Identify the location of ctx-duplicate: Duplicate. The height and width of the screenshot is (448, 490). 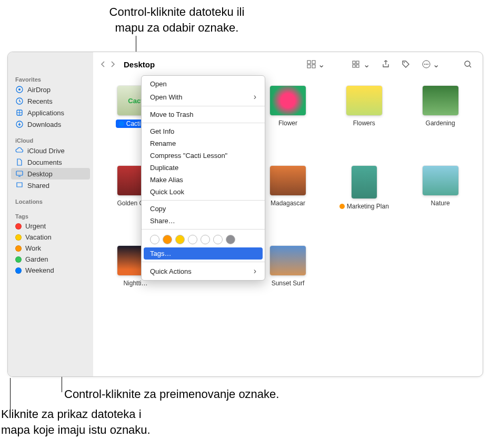
(203, 167).